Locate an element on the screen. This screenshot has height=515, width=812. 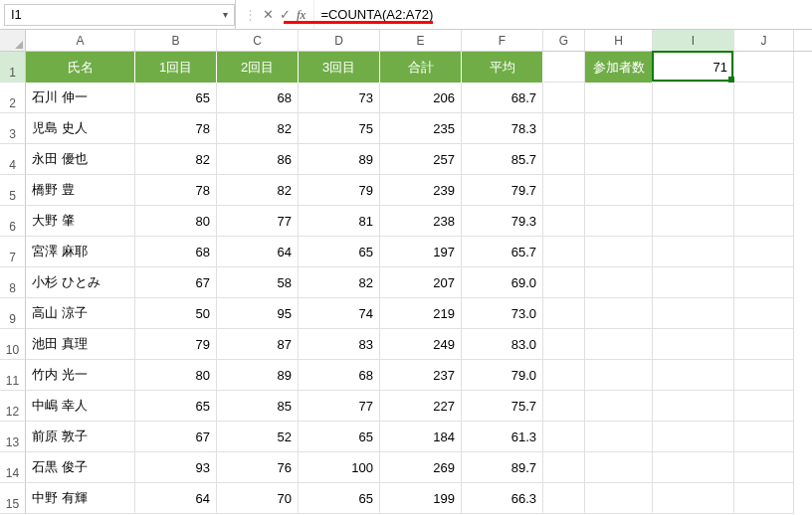
cell-avg: 89.7 is located at coordinates (503, 467).